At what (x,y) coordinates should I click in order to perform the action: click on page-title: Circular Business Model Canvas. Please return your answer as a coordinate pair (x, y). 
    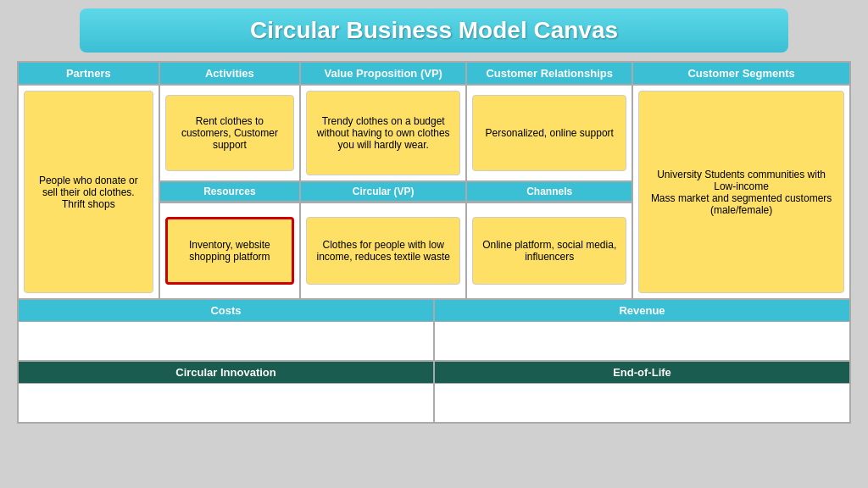
    Looking at the image, I should click on (434, 30).